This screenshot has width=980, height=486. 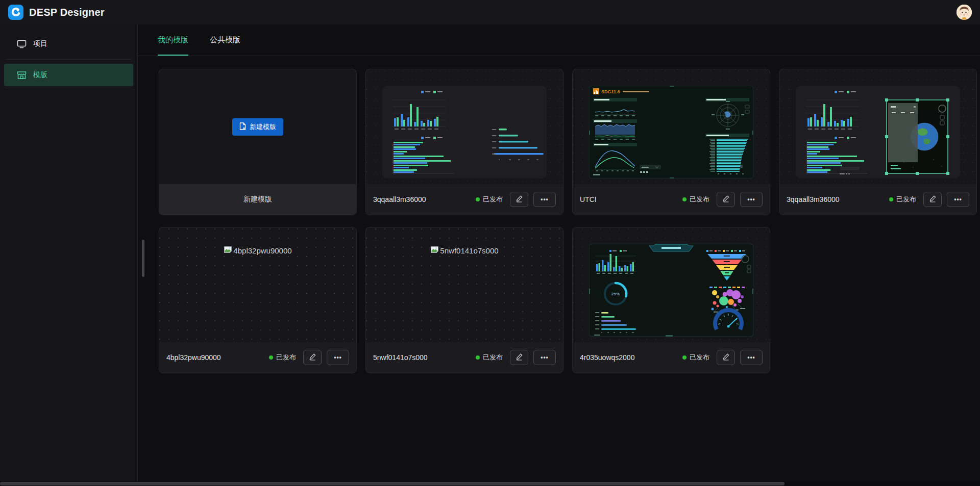 I want to click on thumbnail-sdg-dashboard: SDG11.6, so click(x=671, y=132).